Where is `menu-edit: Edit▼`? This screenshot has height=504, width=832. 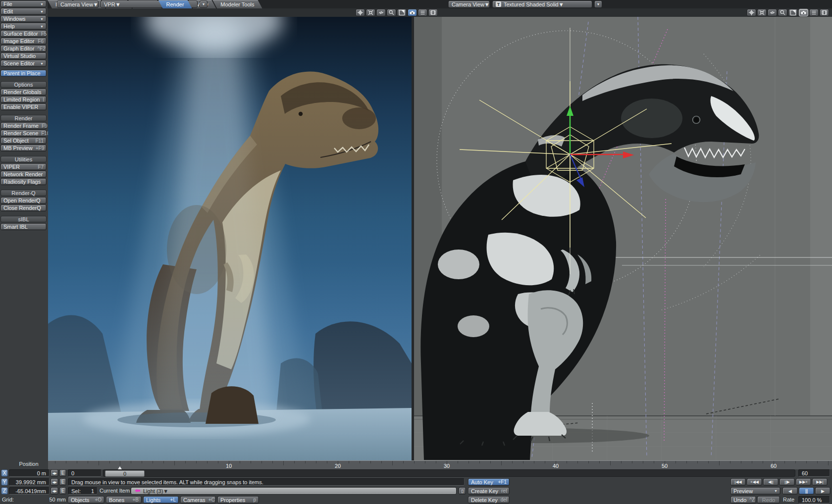
menu-edit: Edit▼ is located at coordinates (24, 11).